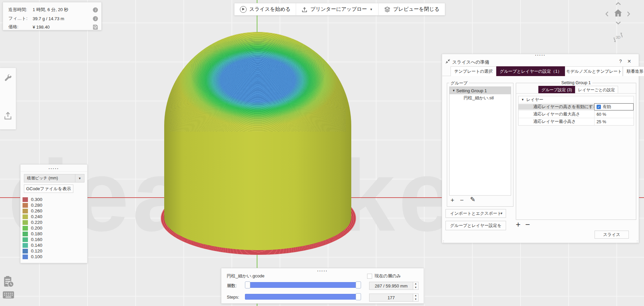 This screenshot has width=644, height=306. What do you see at coordinates (454, 91) in the screenshot?
I see `tree-expander-icon: ▼` at bounding box center [454, 91].